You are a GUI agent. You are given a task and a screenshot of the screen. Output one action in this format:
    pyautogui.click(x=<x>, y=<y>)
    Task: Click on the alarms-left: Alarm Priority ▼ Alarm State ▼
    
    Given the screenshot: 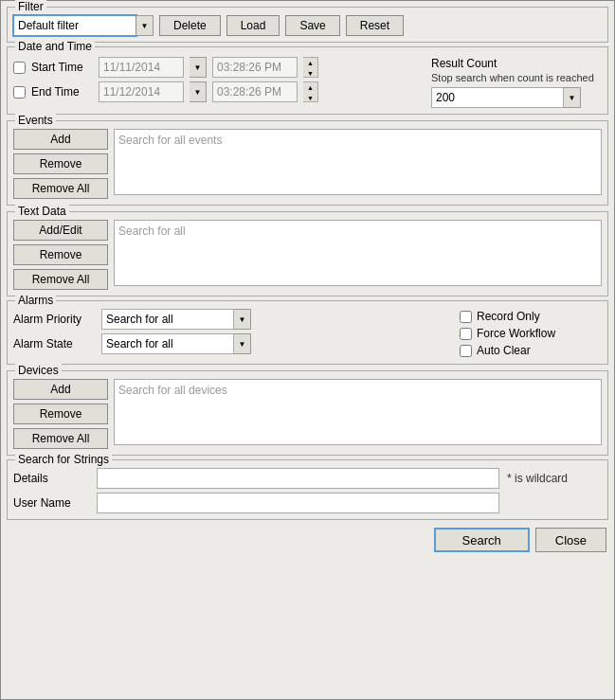 What is the action you would take?
    pyautogui.click(x=231, y=333)
    